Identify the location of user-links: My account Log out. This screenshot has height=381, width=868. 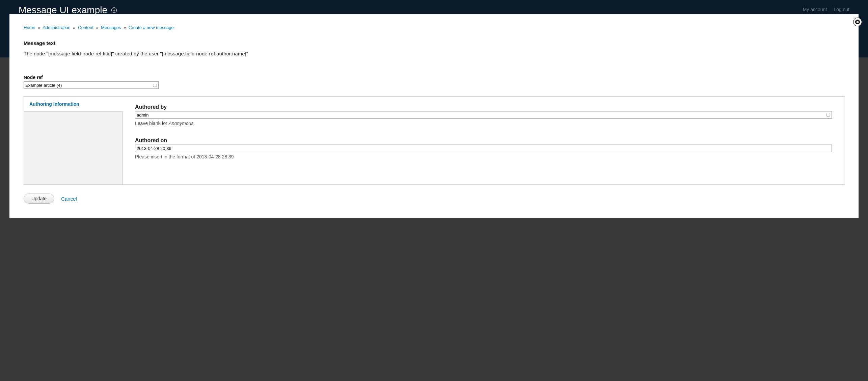
(826, 8).